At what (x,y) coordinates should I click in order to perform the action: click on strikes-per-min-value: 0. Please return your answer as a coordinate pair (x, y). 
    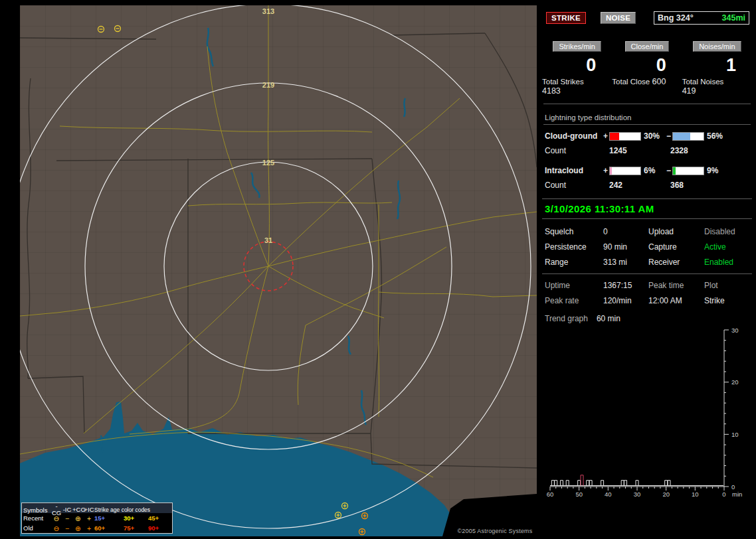
    Looking at the image, I should click on (599, 65).